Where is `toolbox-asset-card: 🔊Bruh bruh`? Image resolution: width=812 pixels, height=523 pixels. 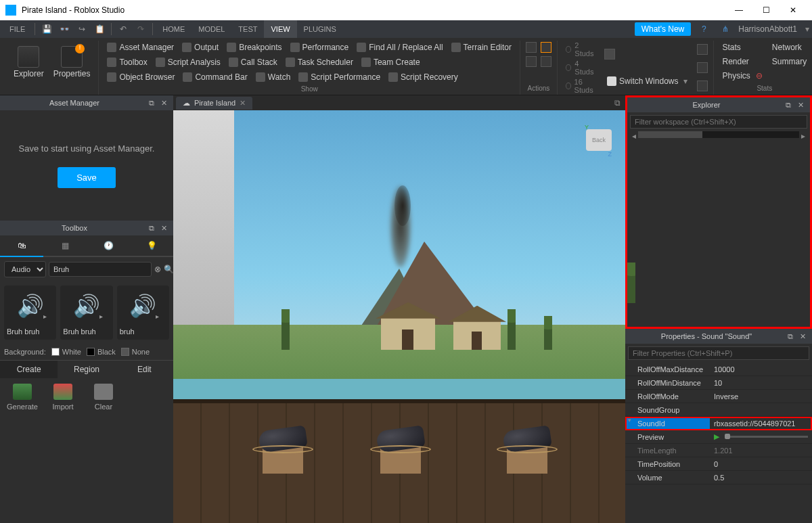
toolbox-asset-card: 🔊Bruh bruh is located at coordinates (87, 313).